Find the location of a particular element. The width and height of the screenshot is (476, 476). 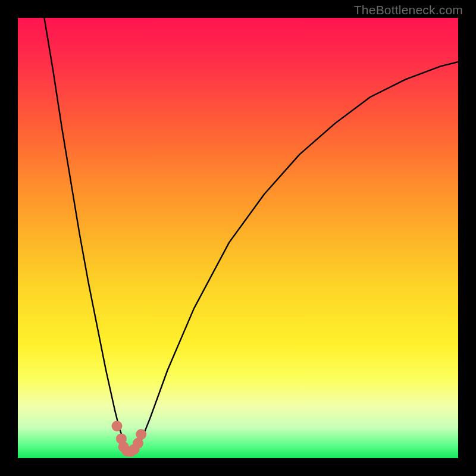

watermark-text: TheBottleneck.com is located at coordinates (408, 10).